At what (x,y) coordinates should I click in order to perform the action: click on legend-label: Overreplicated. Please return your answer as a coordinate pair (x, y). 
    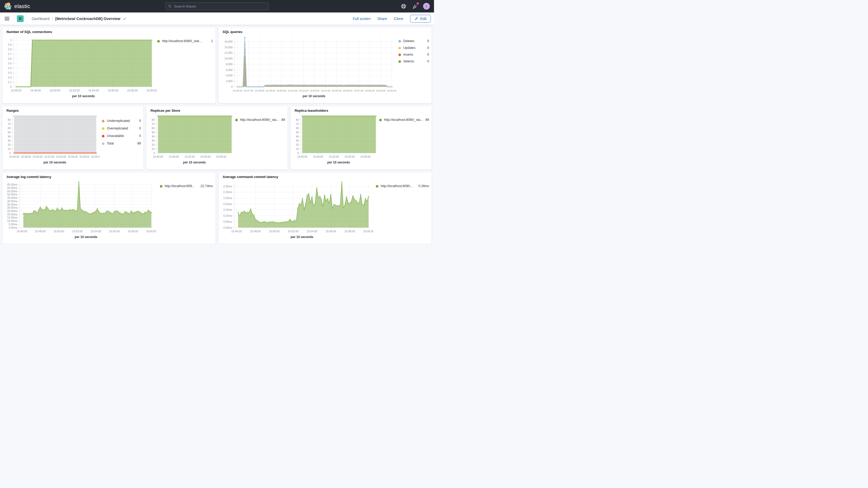
    Looking at the image, I should click on (122, 129).